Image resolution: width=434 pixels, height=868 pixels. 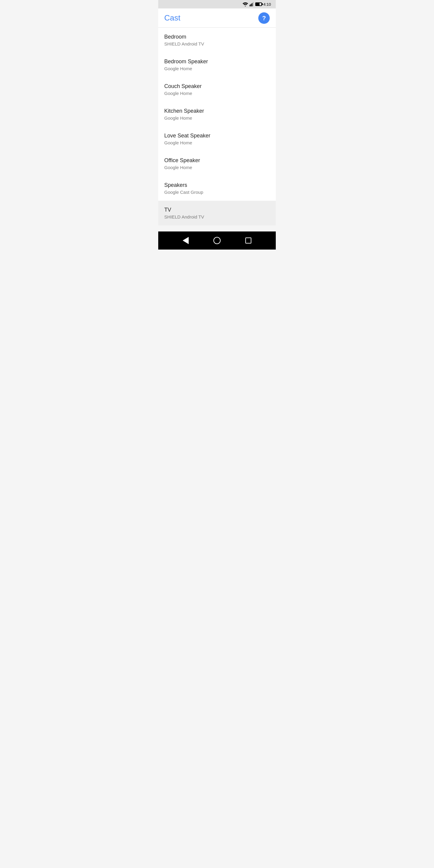 What do you see at coordinates (186, 241) in the screenshot?
I see `back-icon` at bounding box center [186, 241].